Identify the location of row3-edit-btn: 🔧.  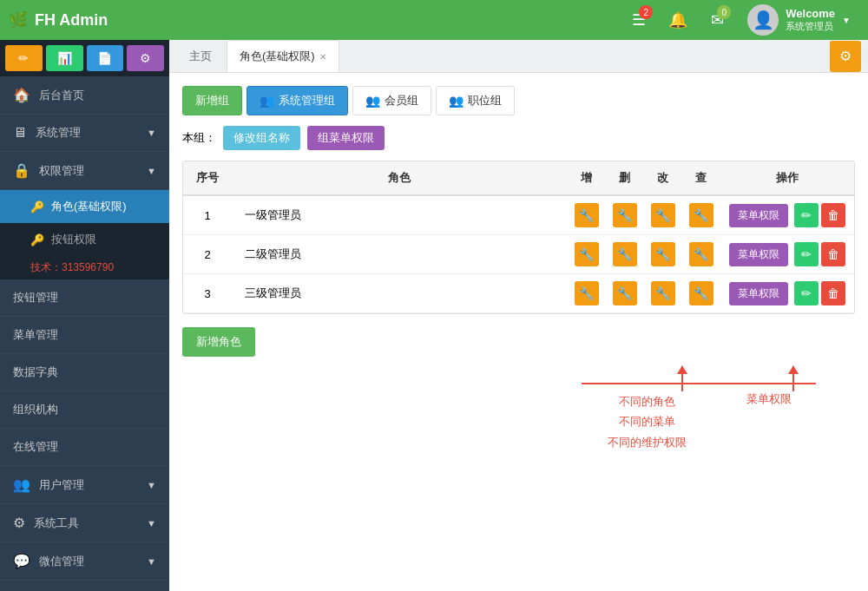
(663, 293).